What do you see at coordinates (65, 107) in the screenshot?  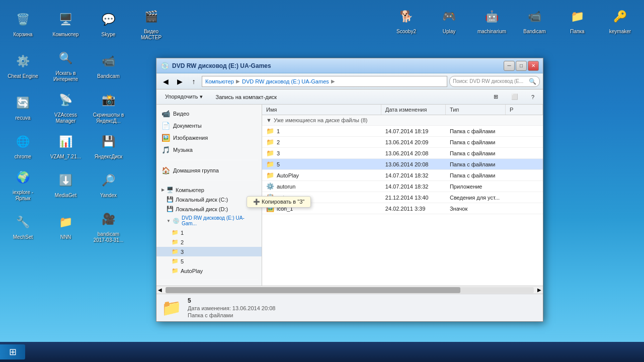 I see `desktop-icon-vzaccess: 📡 VZAccess Manager` at bounding box center [65, 107].